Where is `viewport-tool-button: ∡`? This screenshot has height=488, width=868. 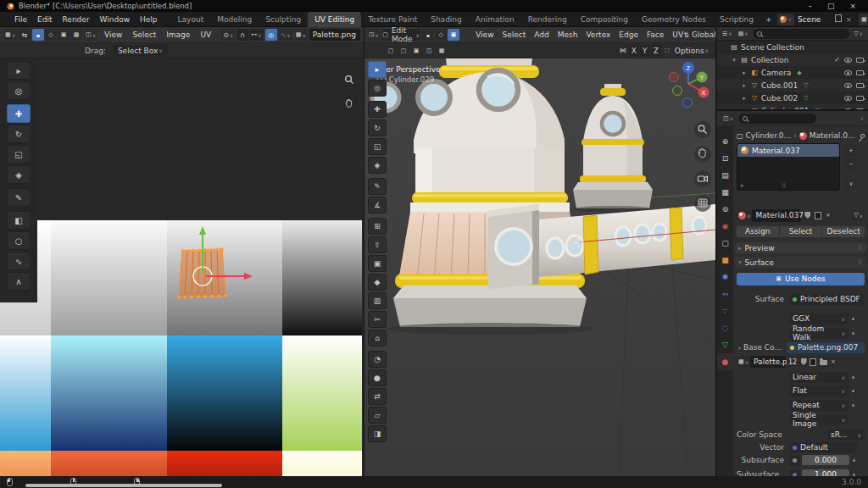
viewport-tool-button: ∡ is located at coordinates (377, 205).